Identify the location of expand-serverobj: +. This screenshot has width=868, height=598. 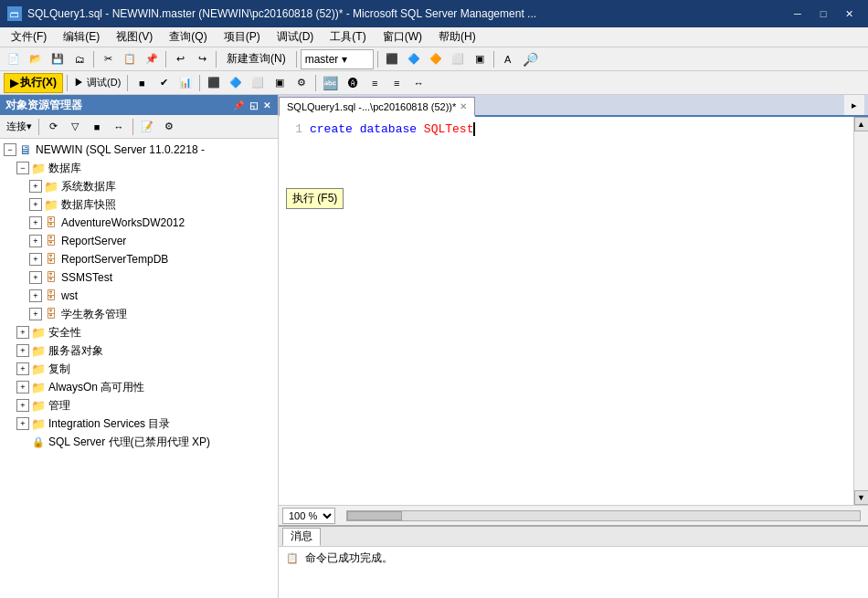
(23, 351).